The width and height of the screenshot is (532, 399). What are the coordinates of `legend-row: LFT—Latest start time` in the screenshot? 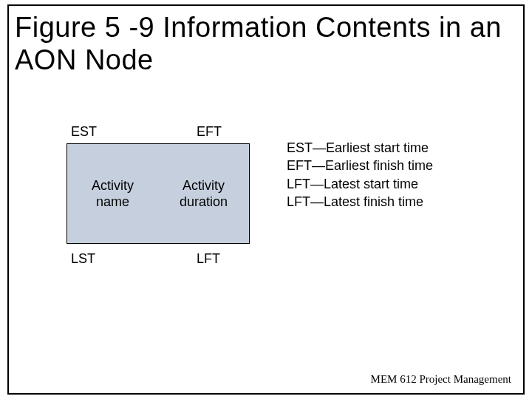 It's located at (360, 184).